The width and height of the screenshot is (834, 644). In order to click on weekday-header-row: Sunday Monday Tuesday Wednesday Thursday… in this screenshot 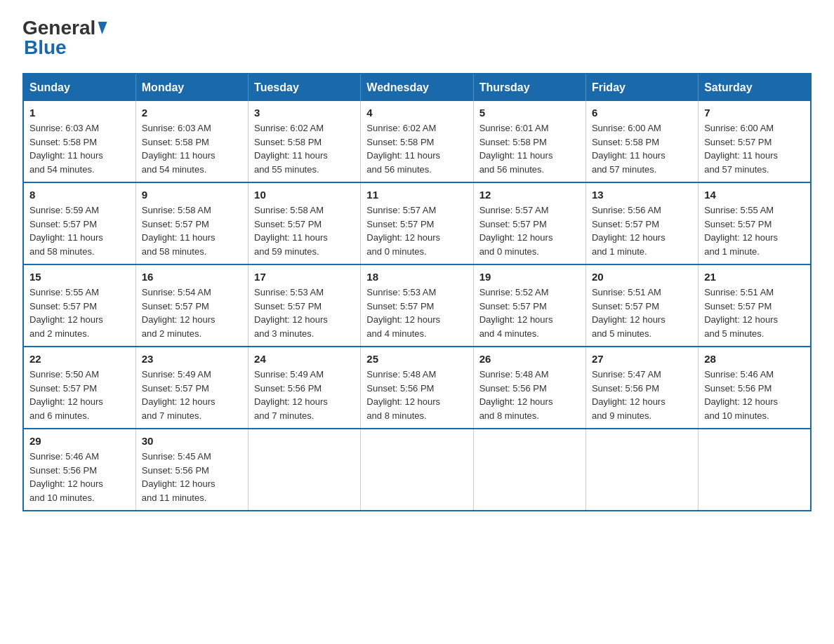, I will do `click(417, 87)`.